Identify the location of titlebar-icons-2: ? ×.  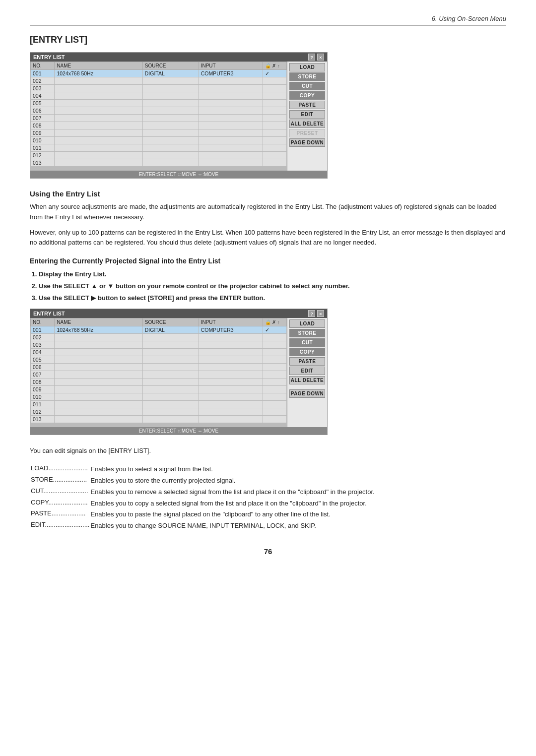
(316, 314).